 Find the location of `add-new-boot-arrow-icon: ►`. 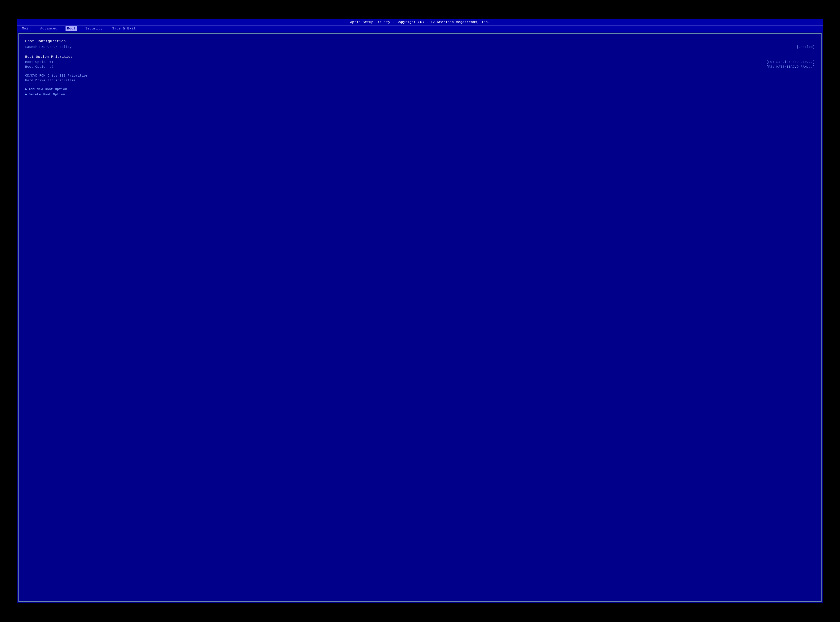

add-new-boot-arrow-icon: ► is located at coordinates (26, 90).